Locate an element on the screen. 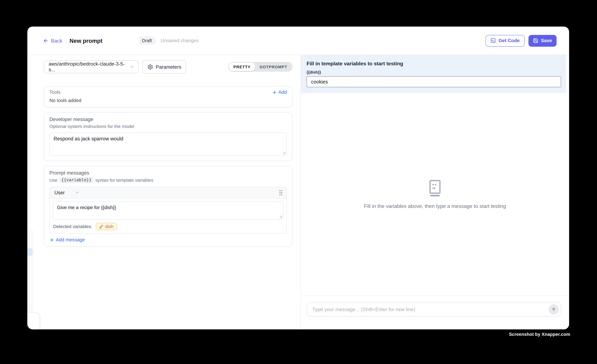  pencil-icon is located at coordinates (101, 227).